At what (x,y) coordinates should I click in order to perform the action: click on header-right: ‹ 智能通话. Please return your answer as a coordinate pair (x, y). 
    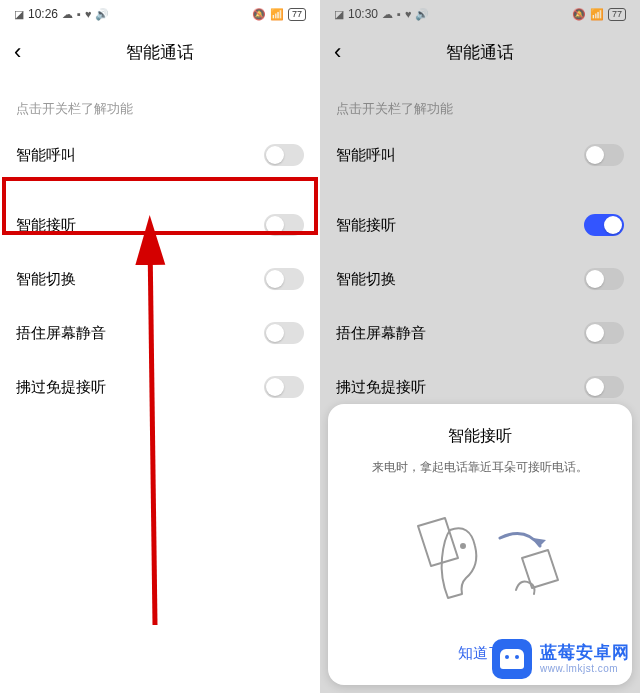
    Looking at the image, I should click on (480, 52).